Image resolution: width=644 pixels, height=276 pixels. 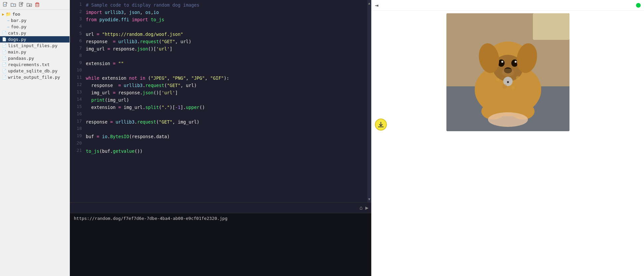 What do you see at coordinates (218, 85) in the screenshot?
I see `code-line-12: 12 response = urllib3.request("GET", url…` at bounding box center [218, 85].